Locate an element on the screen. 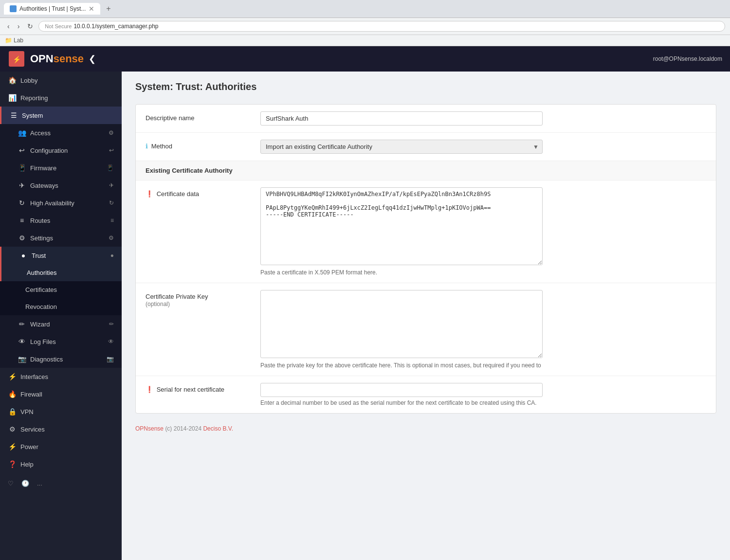 This screenshot has width=730, height=560. descriptive-name-label: Descriptive name is located at coordinates (199, 117).